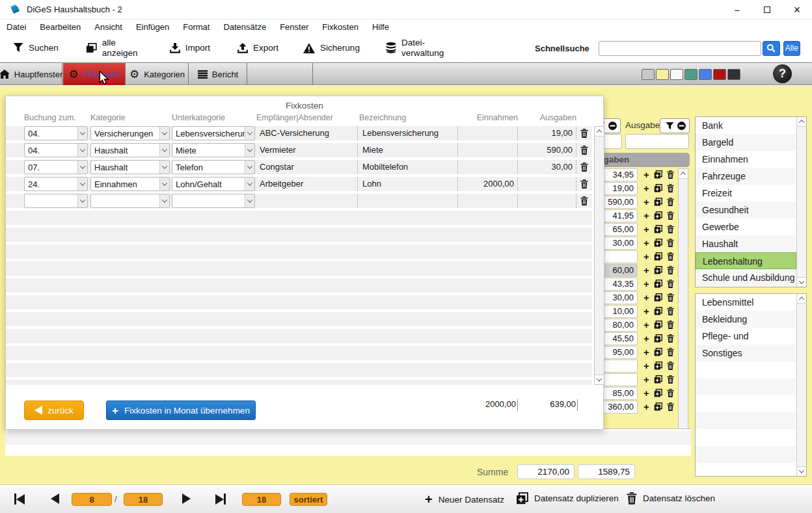 The image size is (812, 513). What do you see at coordinates (340, 27) in the screenshot?
I see `menu-item: Fixkosten` at bounding box center [340, 27].